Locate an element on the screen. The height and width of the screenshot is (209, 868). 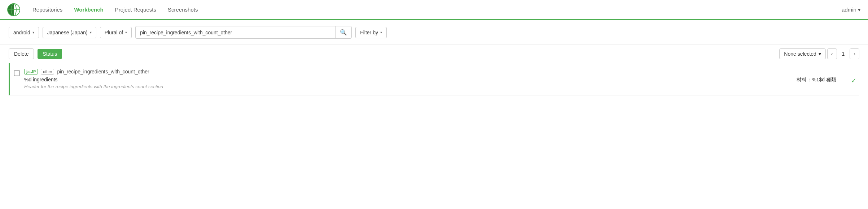
plural-of-dropdown: Plural of ▾ is located at coordinates (116, 33).